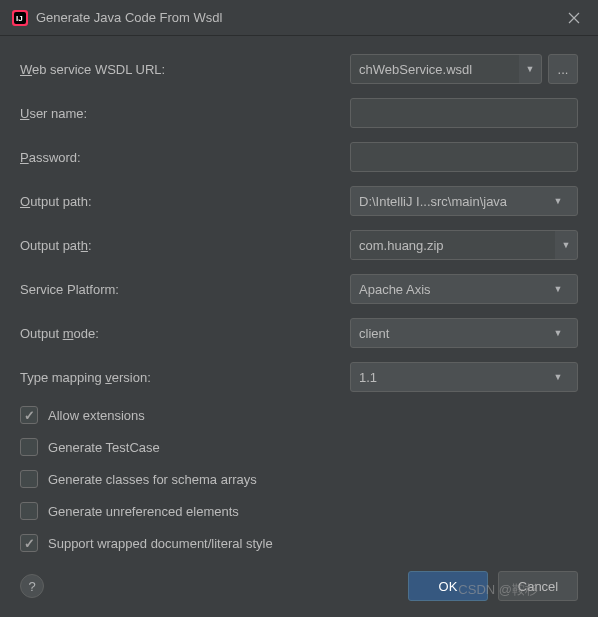 Image resolution: width=598 pixels, height=617 pixels. What do you see at coordinates (299, 447) in the screenshot?
I see `generate-testcase-checkbox: Generate TestCase` at bounding box center [299, 447].